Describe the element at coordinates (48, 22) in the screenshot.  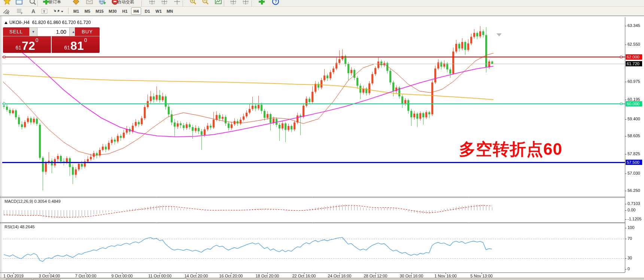
I see `chart-title: UKOil-,H4 61.820 61.860 61.720 61.720` at that location.